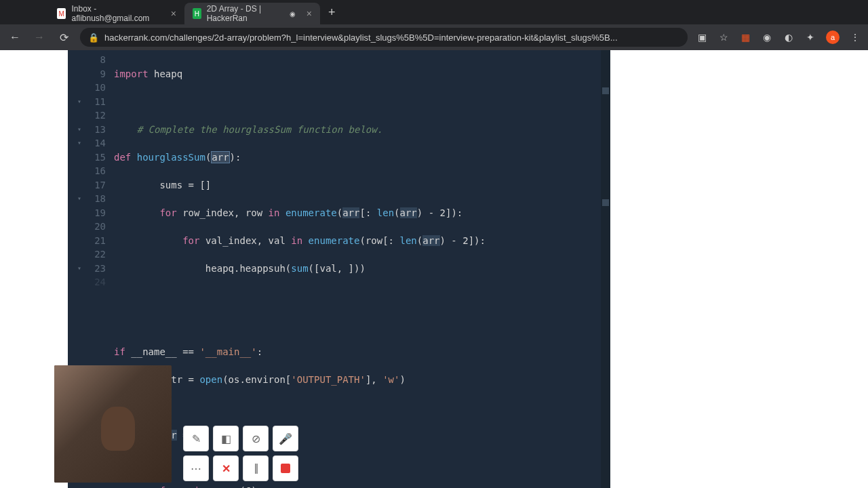 This screenshot has width=868, height=488. Describe the element at coordinates (778, 37) in the screenshot. I see `toolbar-icons: ▣ ☆ ▦ ◉ ◐ ✦ a ⋮` at that location.